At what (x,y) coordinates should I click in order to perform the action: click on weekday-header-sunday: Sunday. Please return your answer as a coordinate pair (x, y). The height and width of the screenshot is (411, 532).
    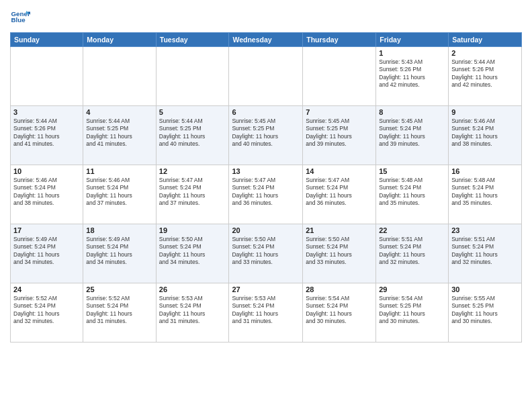
    Looking at the image, I should click on (47, 40).